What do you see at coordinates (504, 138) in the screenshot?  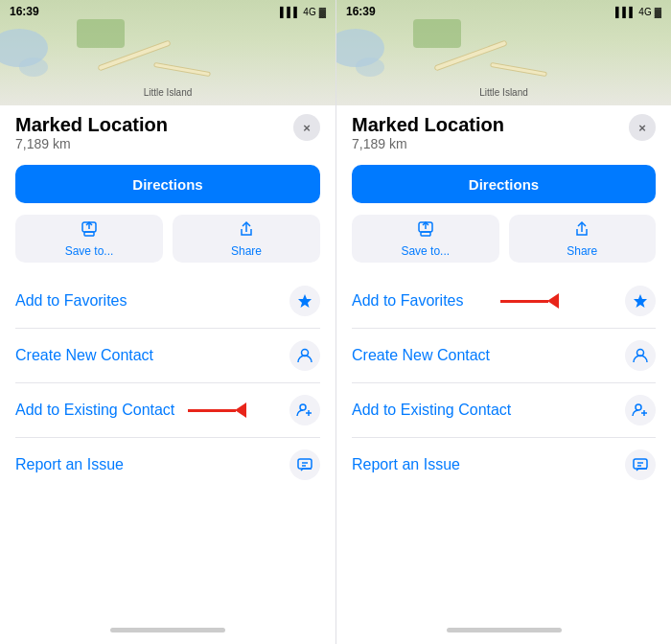 I see `title-row-right: Marked Location 7,189 km ×` at bounding box center [504, 138].